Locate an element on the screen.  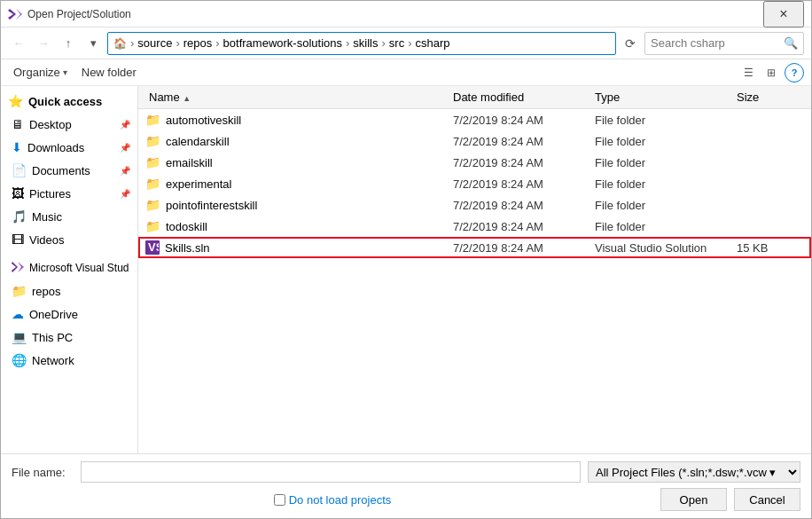
sidebar: ⭐ Quick access 🖥 Desktop 📌 ⬇ Downloads 📌… is located at coordinates (69, 270).